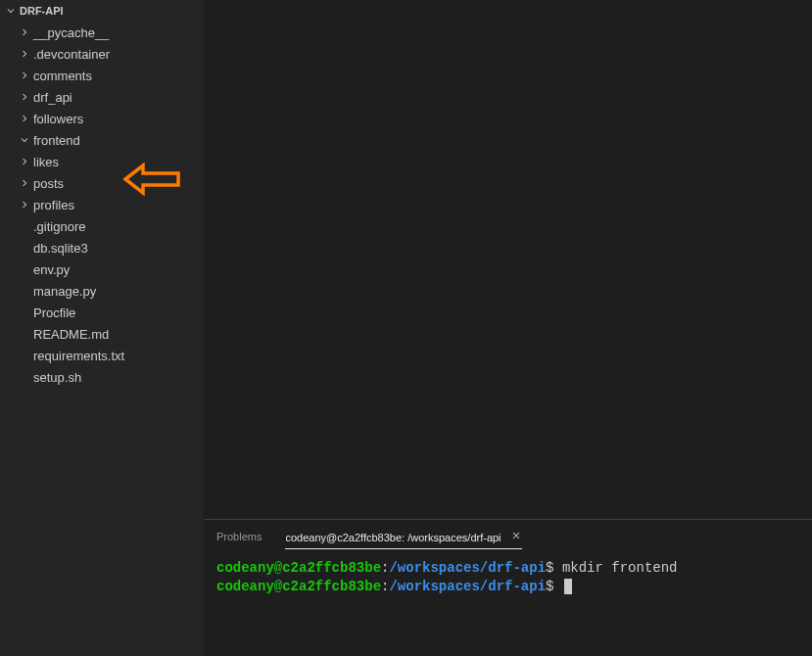 The width and height of the screenshot is (812, 656). I want to click on tree-item-label: .devcontainer, so click(72, 55).